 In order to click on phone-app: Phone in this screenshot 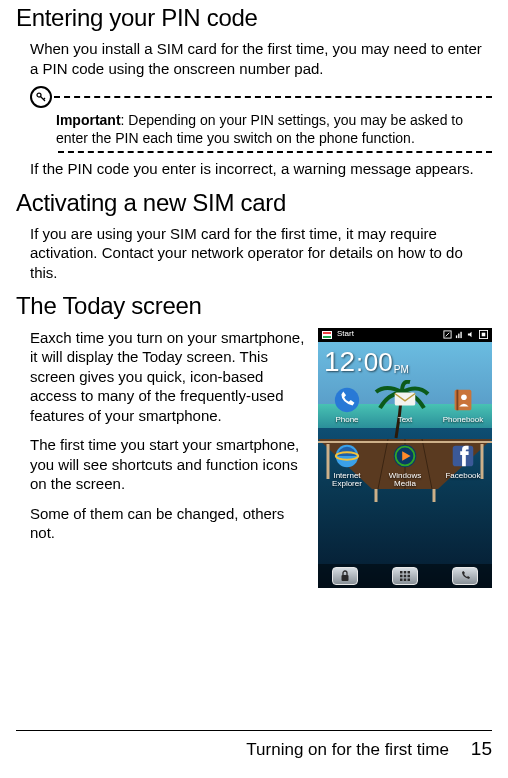, I will do `click(347, 405)`.